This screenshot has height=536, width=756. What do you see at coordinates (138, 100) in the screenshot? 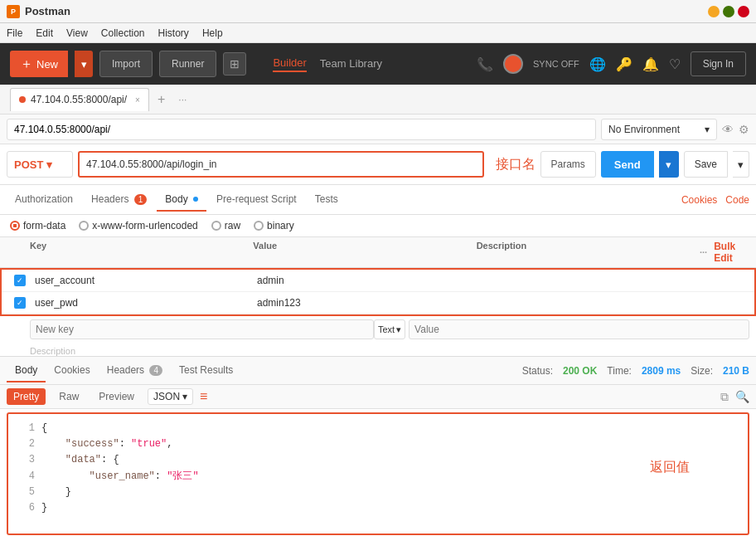
I see `tab-close-button: ×` at bounding box center [138, 100].